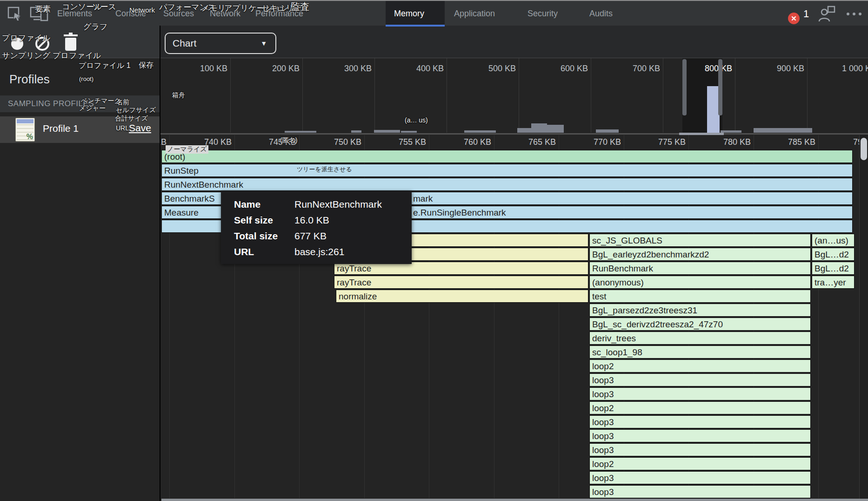 The height and width of the screenshot is (501, 868). What do you see at coordinates (794, 19) in the screenshot?
I see `error-badge-icon: ✕` at bounding box center [794, 19].